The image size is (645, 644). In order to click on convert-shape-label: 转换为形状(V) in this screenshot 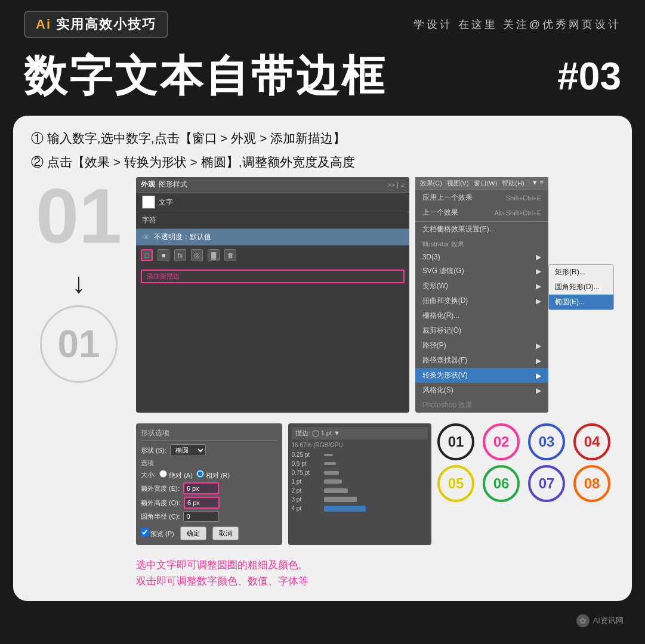, I will do `click(445, 376)`.